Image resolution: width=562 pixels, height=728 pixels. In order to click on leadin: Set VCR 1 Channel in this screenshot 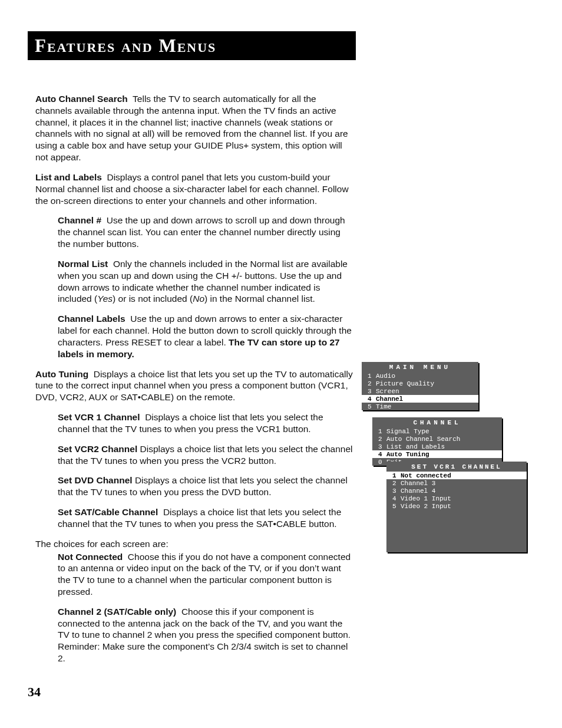, I will do `click(99, 417)`.